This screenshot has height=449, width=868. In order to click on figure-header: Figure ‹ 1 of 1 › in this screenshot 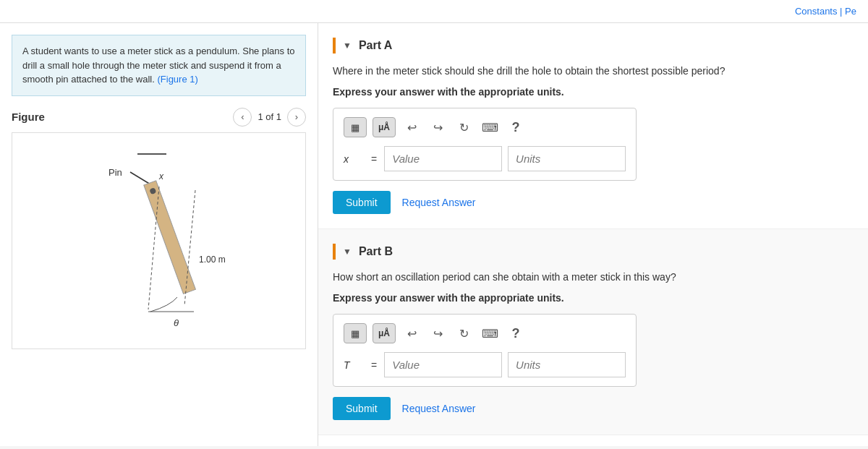, I will do `click(159, 117)`.